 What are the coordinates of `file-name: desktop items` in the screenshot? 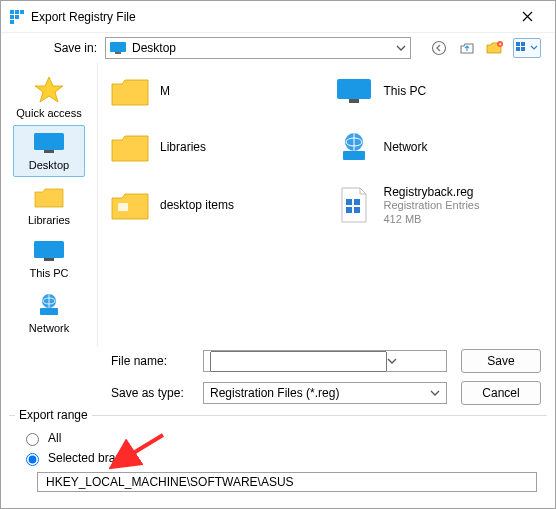 It's located at (197, 205).